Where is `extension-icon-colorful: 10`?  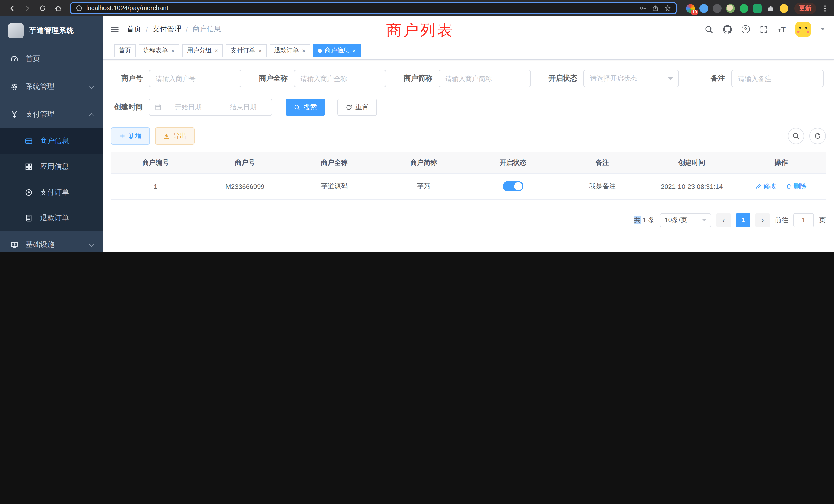 extension-icon-colorful: 10 is located at coordinates (690, 8).